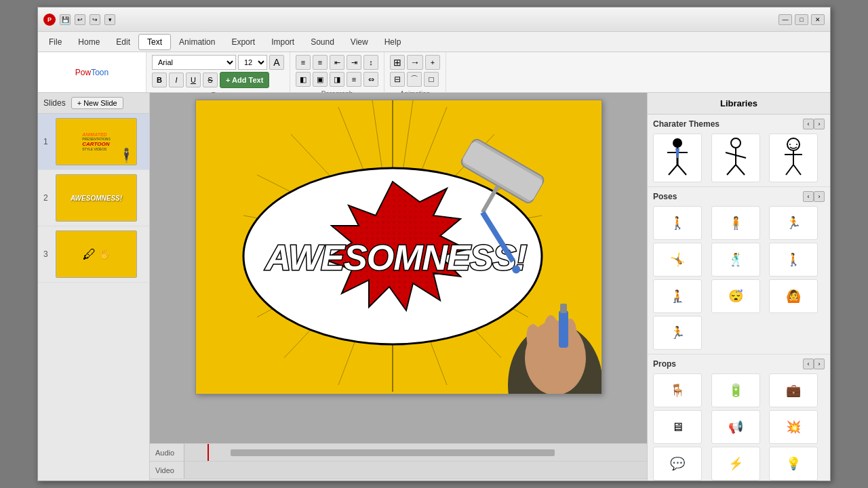 The width and height of the screenshot is (868, 488). What do you see at coordinates (793, 464) in the screenshot?
I see `prop-item-9: 💡` at bounding box center [793, 464].